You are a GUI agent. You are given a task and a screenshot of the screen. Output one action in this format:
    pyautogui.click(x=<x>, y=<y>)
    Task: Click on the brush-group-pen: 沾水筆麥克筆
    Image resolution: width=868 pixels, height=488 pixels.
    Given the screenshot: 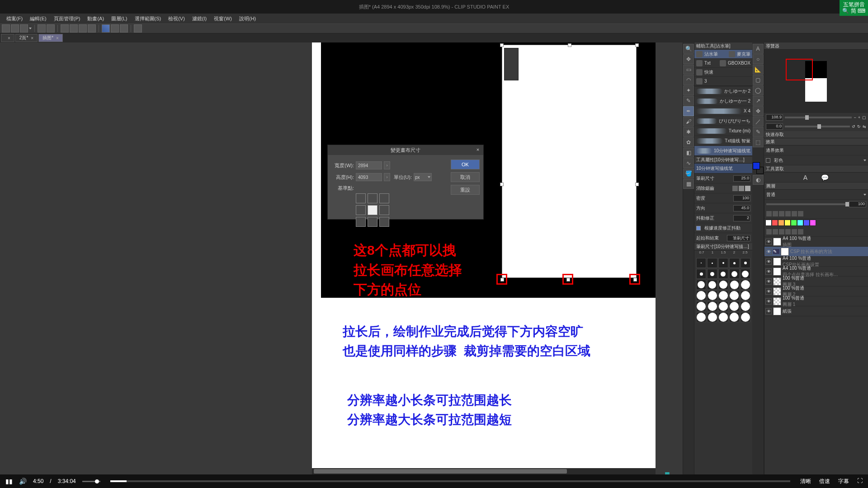 What is the action you would take?
    pyautogui.click(x=723, y=54)
    